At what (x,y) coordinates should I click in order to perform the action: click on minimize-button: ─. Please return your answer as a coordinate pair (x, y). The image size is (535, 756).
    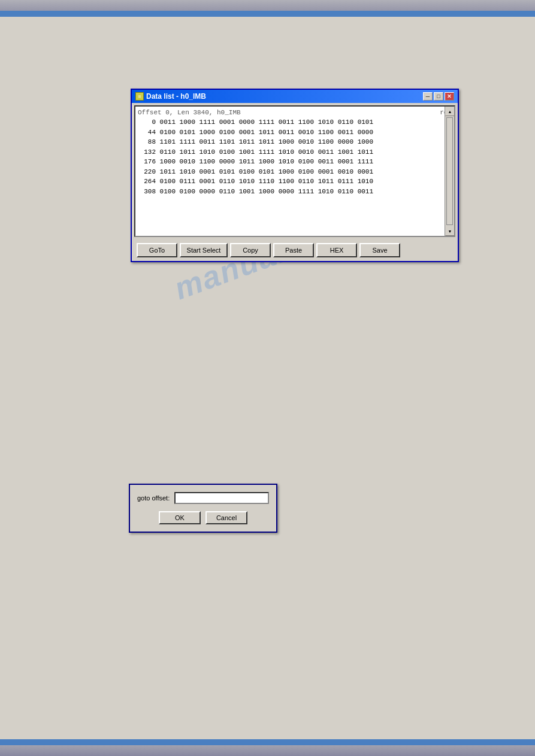
    Looking at the image, I should click on (428, 96).